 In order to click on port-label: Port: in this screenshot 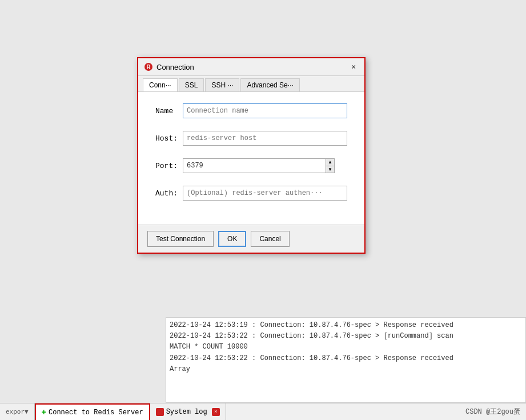, I will do `click(169, 166)`.